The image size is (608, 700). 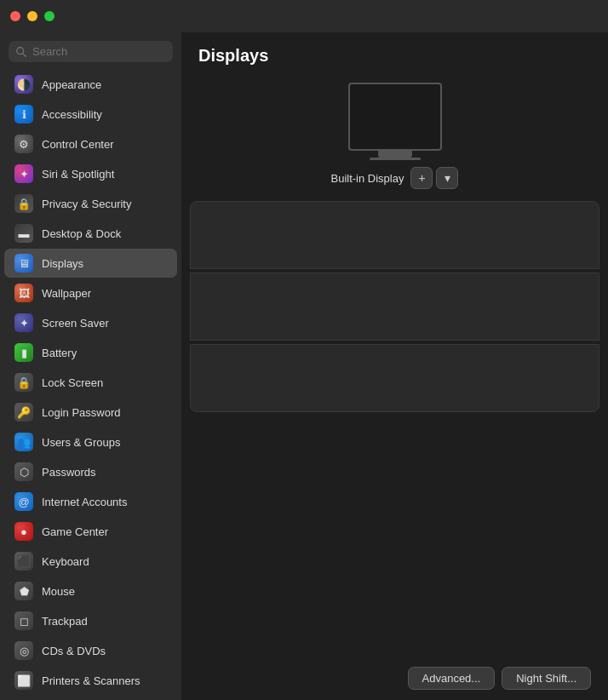 I want to click on sidebar-item-label-control-center: Control Center, so click(x=78, y=145).